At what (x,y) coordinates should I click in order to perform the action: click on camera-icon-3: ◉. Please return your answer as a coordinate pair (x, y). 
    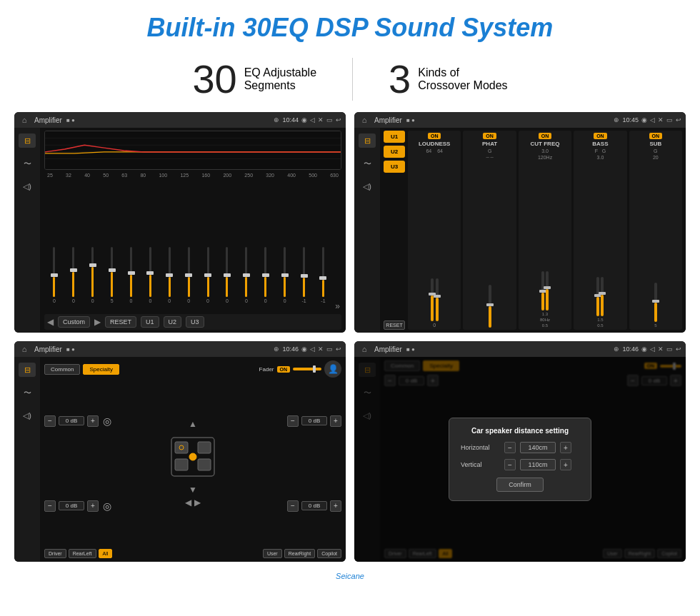
    Looking at the image, I should click on (304, 349).